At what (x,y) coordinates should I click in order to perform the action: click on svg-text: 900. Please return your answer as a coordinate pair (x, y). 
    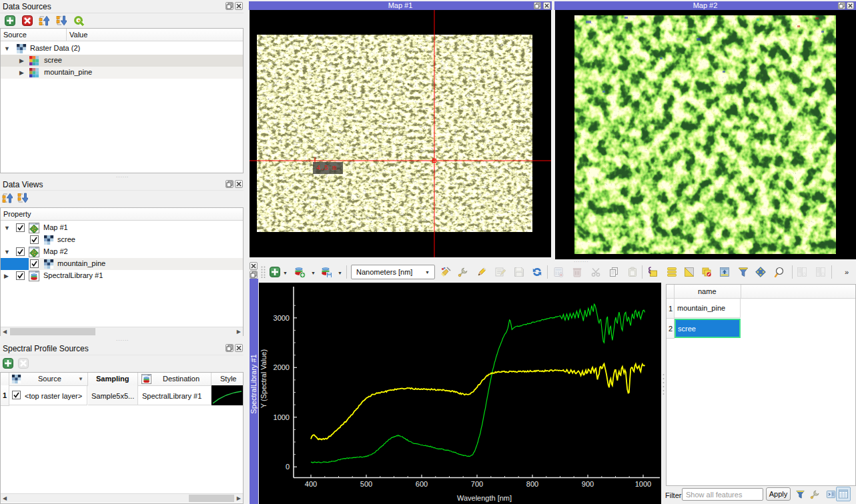
    Looking at the image, I should click on (588, 484).